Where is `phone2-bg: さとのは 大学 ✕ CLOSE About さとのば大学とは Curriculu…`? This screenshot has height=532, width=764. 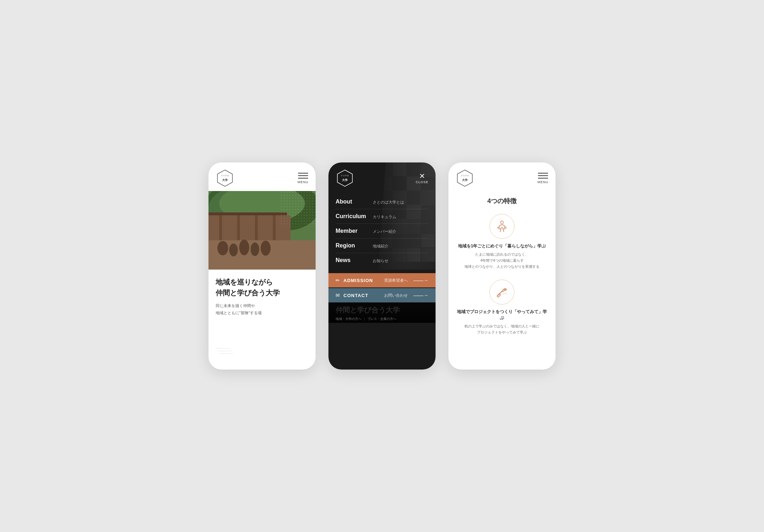
phone2-bg: さとのは 大学 ✕ CLOSE About さとのば大学とは Curriculu… is located at coordinates (382, 266).